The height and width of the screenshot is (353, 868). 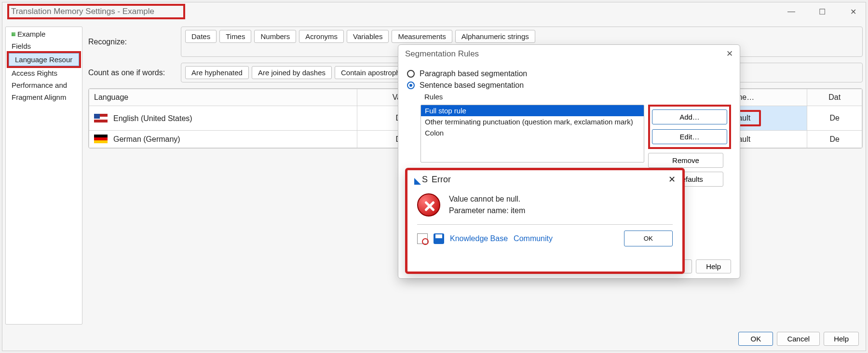 What do you see at coordinates (44, 46) in the screenshot?
I see `sidebar-item-fields: Fields` at bounding box center [44, 46].